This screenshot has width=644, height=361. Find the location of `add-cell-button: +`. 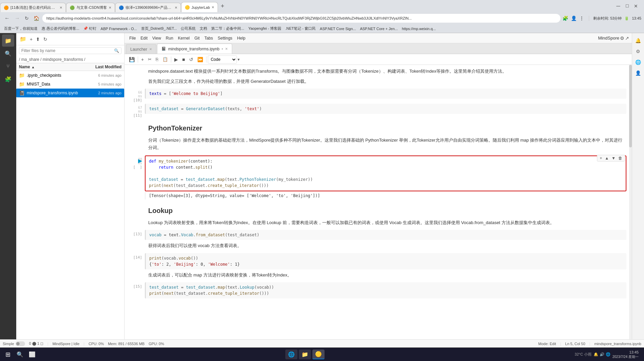

add-cell-button: + is located at coordinates (142, 59).